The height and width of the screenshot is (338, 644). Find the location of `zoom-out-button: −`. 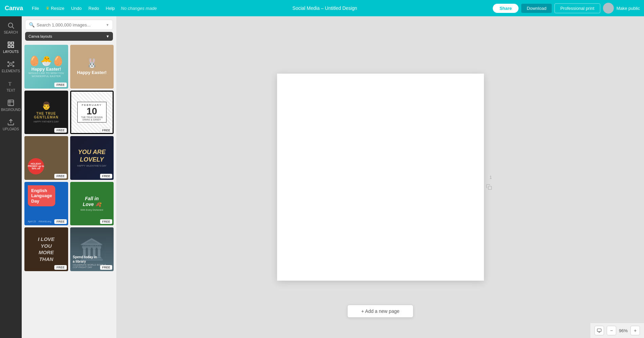

zoom-out-button: − is located at coordinates (611, 331).